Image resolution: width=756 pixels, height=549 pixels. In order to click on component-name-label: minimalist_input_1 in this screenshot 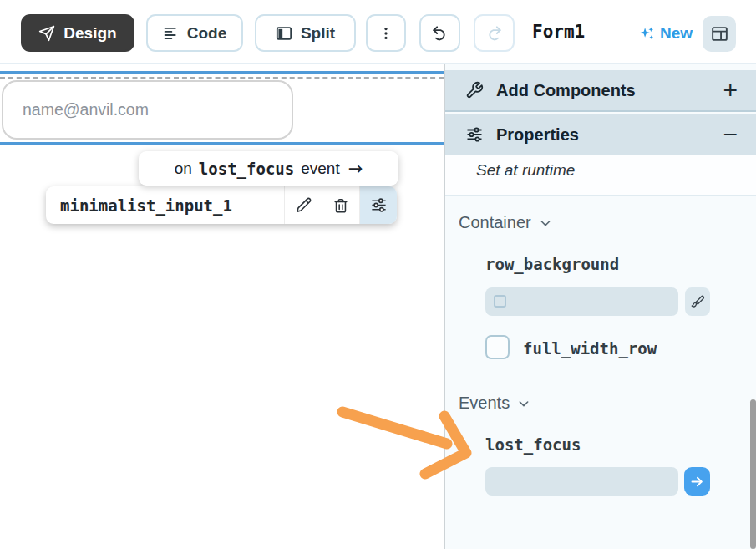, I will do `click(165, 206)`.